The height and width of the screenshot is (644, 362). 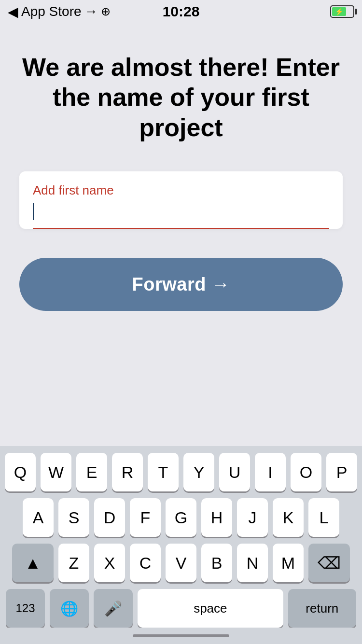 I want to click on key-j: J, so click(x=252, y=518).